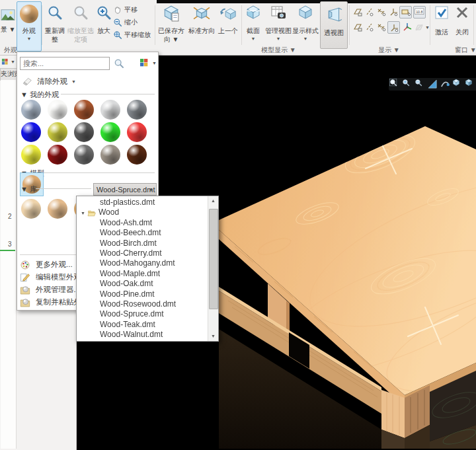  What do you see at coordinates (202, 13) in the screenshot?
I see `standard-orientation-icon` at bounding box center [202, 13].